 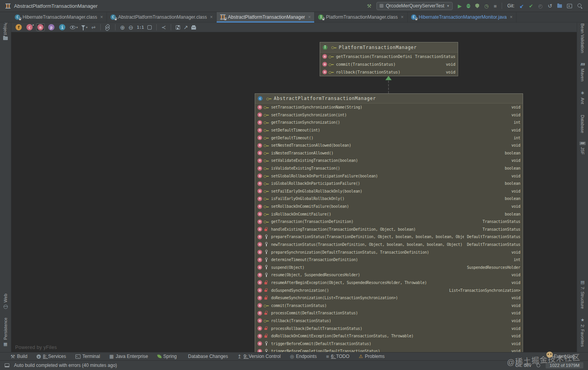 What do you see at coordinates (389, 336) in the screenshot?
I see `method-row: doRollbackOnCommitException(DefaultTrans…` at bounding box center [389, 336].